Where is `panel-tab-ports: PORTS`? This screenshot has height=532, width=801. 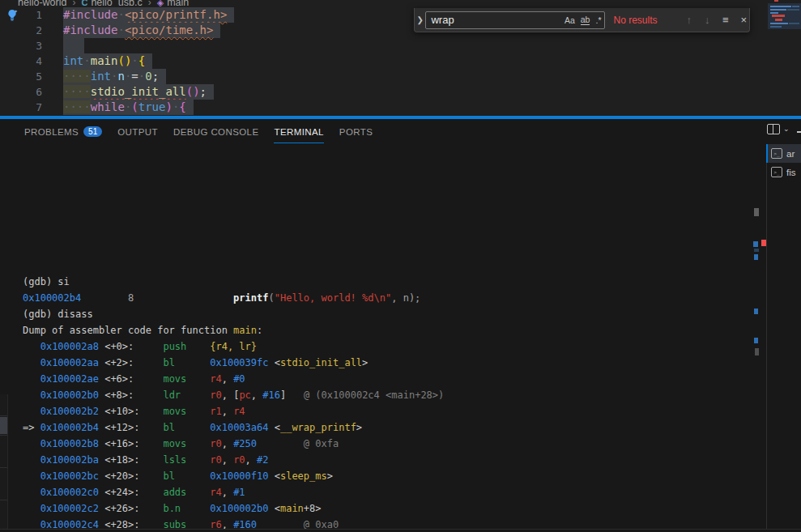
panel-tab-ports: PORTS is located at coordinates (356, 133).